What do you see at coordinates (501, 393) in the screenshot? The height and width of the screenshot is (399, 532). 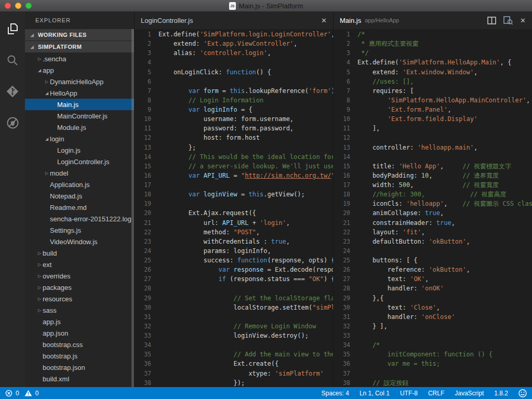 I see `status-item-1-8-2: 1.8.2` at bounding box center [501, 393].